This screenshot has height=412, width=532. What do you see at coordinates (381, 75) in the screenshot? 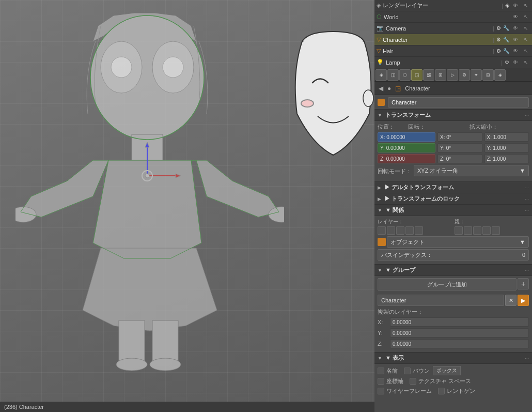
I see `toolbar-render-icon: ◈` at bounding box center [381, 75].